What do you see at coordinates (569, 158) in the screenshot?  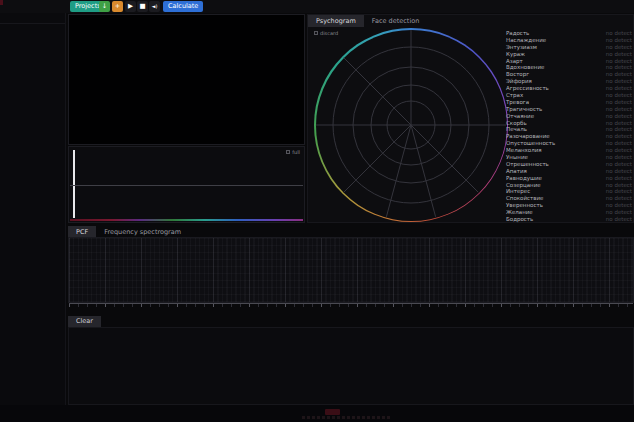 I see `emotion-row: Уныние no detect` at bounding box center [569, 158].